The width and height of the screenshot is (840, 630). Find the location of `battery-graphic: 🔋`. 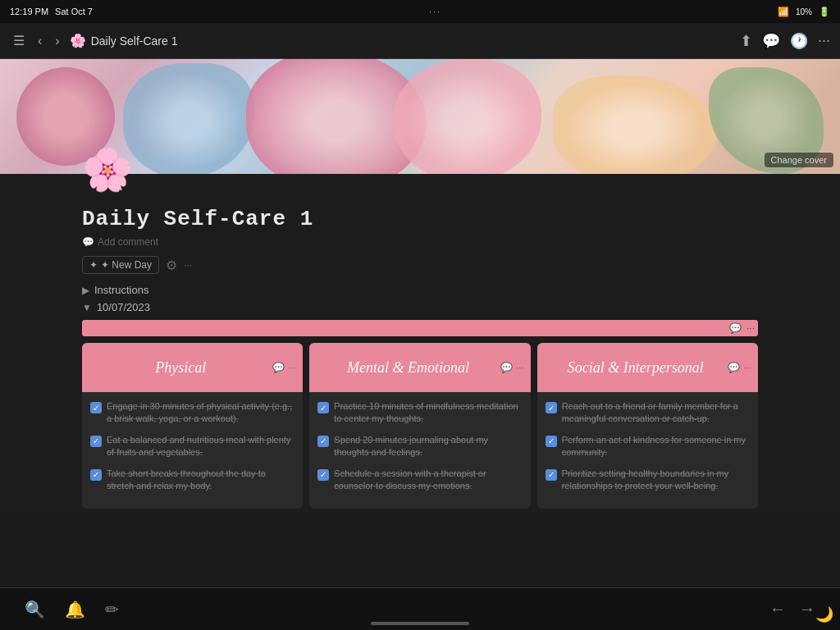

battery-graphic: 🔋 is located at coordinates (824, 11).